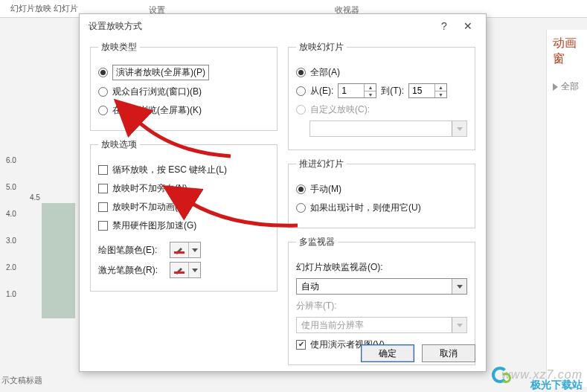 This screenshot has height=392, width=587. What do you see at coordinates (567, 51) in the screenshot?
I see `animation-pane-title: 动画窗` at bounding box center [567, 51].